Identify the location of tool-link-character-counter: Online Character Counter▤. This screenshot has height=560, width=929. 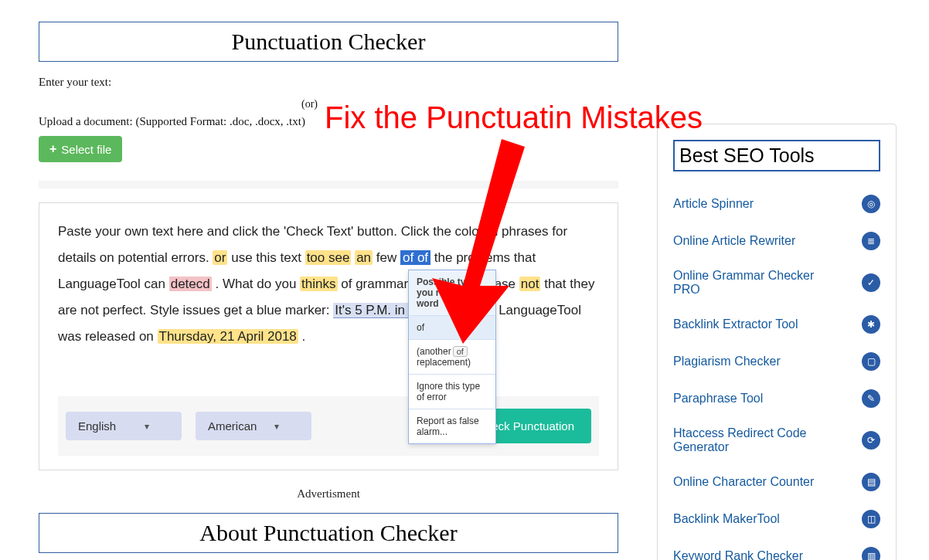
(777, 482).